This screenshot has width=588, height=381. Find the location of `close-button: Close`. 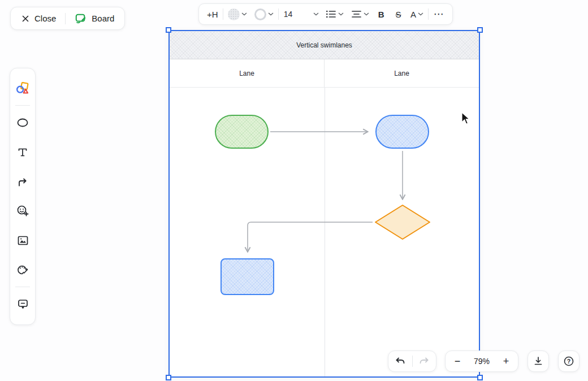

close-button: Close is located at coordinates (38, 18).